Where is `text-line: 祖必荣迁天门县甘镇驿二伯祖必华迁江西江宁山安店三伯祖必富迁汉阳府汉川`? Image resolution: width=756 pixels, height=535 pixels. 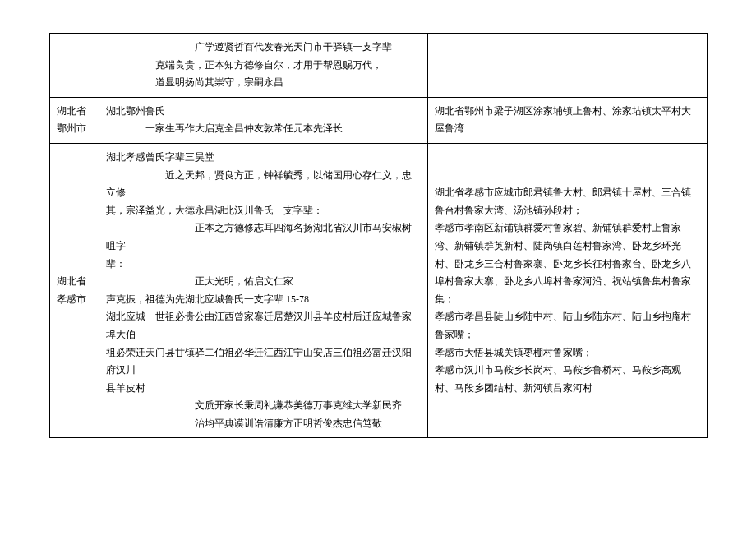 text-line: 祖必荣迁天门县甘镇驿二伯祖必华迁江西江宁山安店三伯祖必富迁汉阳府汉川 is located at coordinates (263, 362).